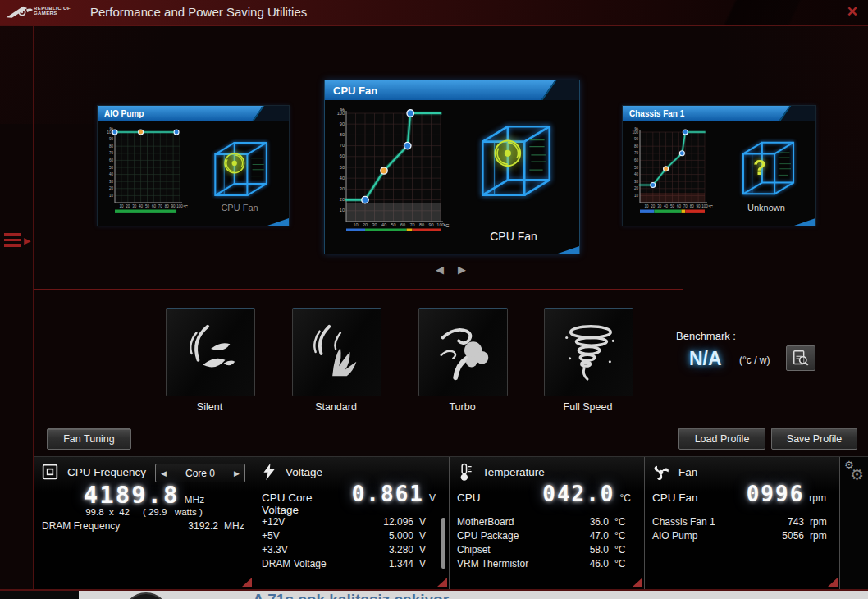  Describe the element at coordinates (194, 166) in the screenshot. I see `fan-card-aio-pump: AIO Pump 1010202030304040505060607070808…` at that location.